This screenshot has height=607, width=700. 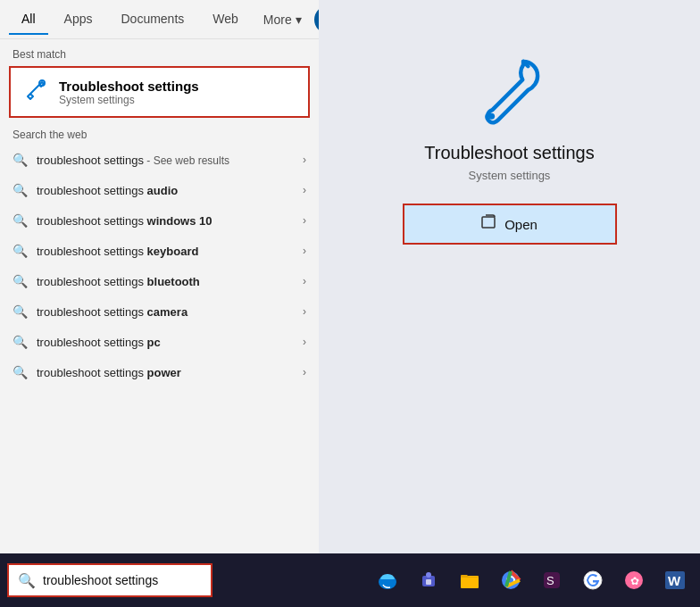 I want to click on taskbar-search-icon: 🔍, so click(x=27, y=580).